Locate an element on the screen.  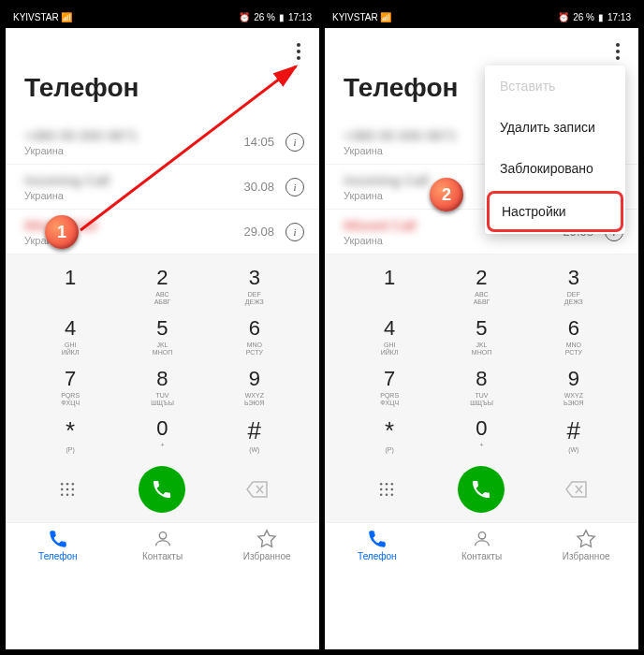
key-letters-ru: ДЕЖЗ is located at coordinates (255, 302).